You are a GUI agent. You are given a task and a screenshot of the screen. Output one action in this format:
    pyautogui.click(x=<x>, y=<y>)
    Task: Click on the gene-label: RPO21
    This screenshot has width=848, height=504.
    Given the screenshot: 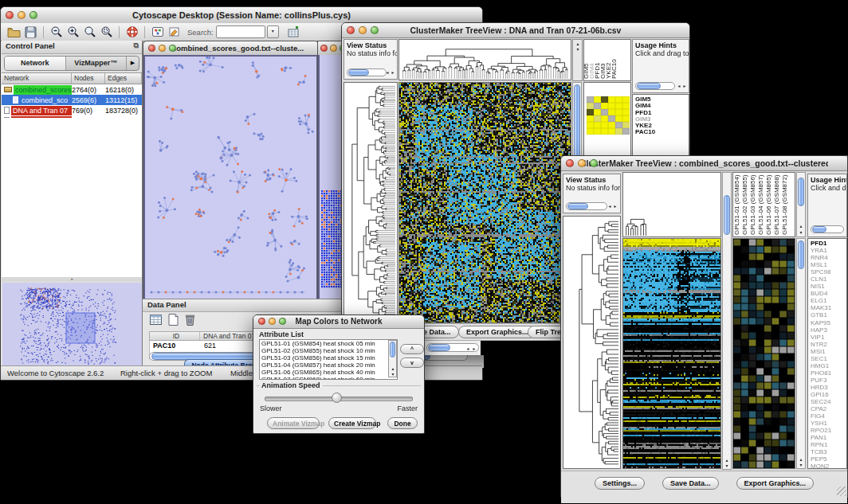 What is the action you would take?
    pyautogui.click(x=829, y=430)
    